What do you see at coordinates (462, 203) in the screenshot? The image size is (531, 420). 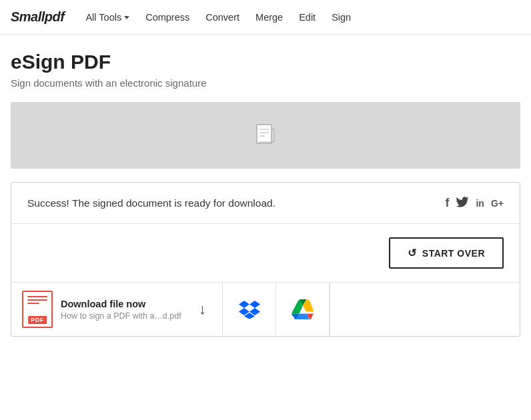 I see `twitter-icon` at bounding box center [462, 203].